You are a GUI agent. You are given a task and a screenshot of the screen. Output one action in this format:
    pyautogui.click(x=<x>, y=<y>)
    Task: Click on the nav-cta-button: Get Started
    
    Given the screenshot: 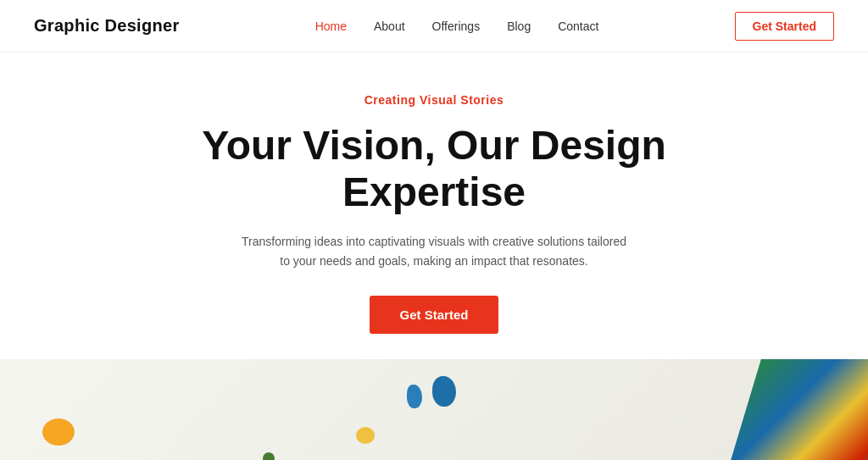 What is the action you would take?
    pyautogui.click(x=785, y=26)
    